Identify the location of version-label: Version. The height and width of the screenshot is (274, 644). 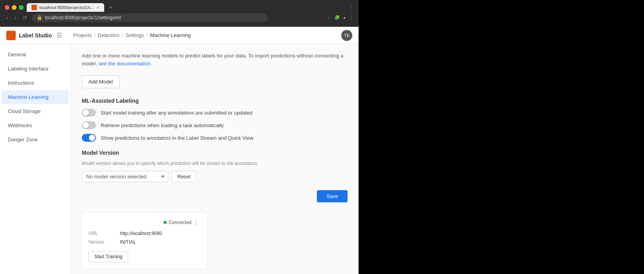
(104, 242).